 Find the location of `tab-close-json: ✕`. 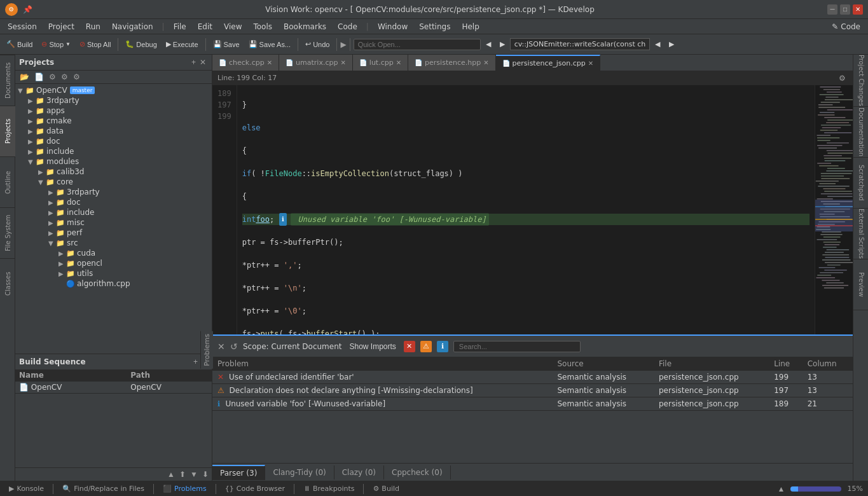

tab-close-json: ✕ is located at coordinates (591, 64).